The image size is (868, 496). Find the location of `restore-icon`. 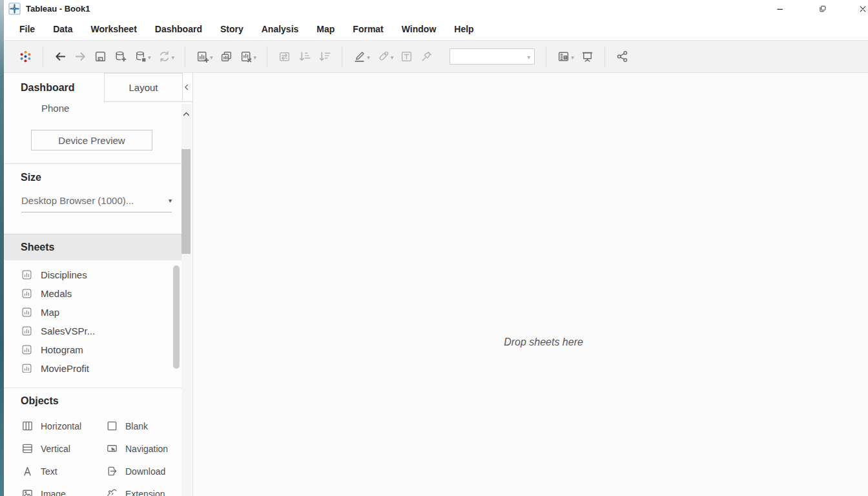

restore-icon is located at coordinates (823, 9).